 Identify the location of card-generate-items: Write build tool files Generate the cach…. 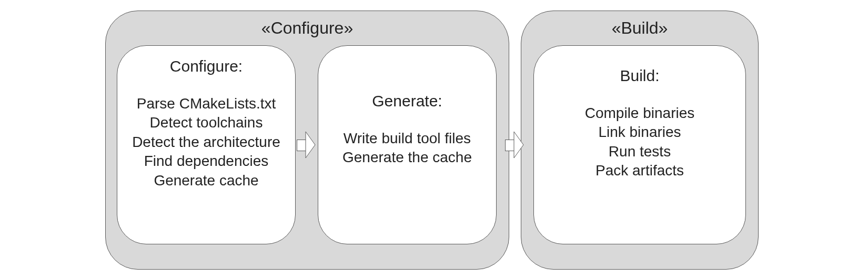
(407, 149).